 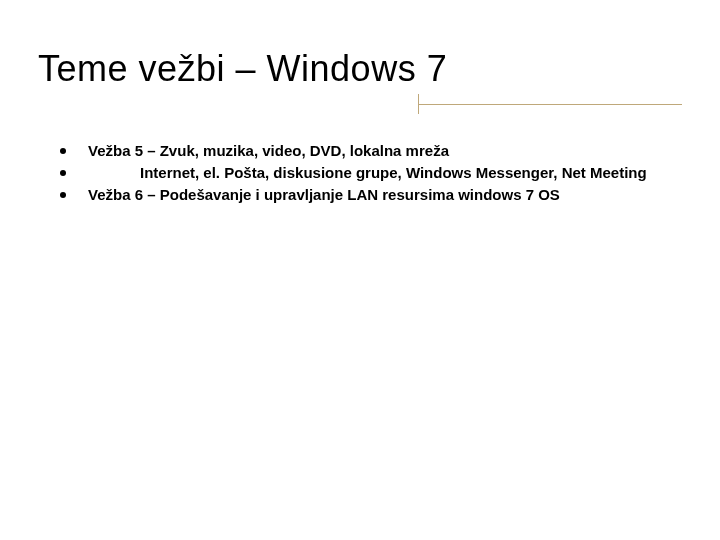 I want to click on divider-line, so click(x=550, y=104).